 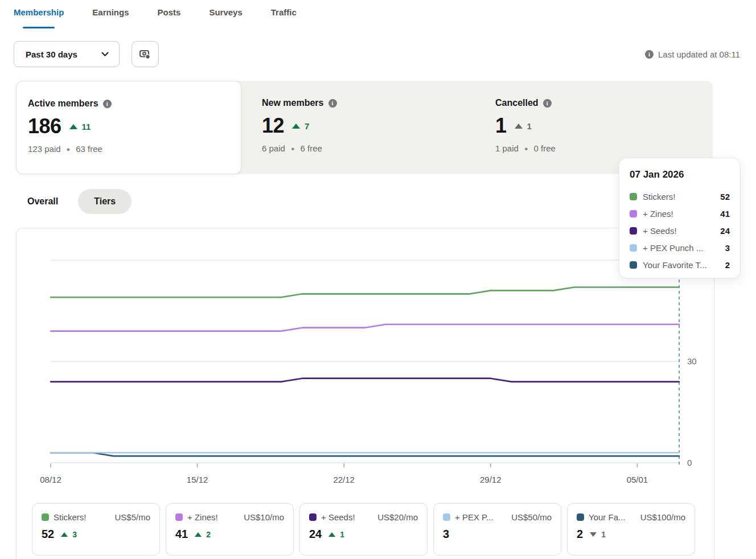 What do you see at coordinates (347, 517) in the screenshot?
I see `tier-name: + Seeds!` at bounding box center [347, 517].